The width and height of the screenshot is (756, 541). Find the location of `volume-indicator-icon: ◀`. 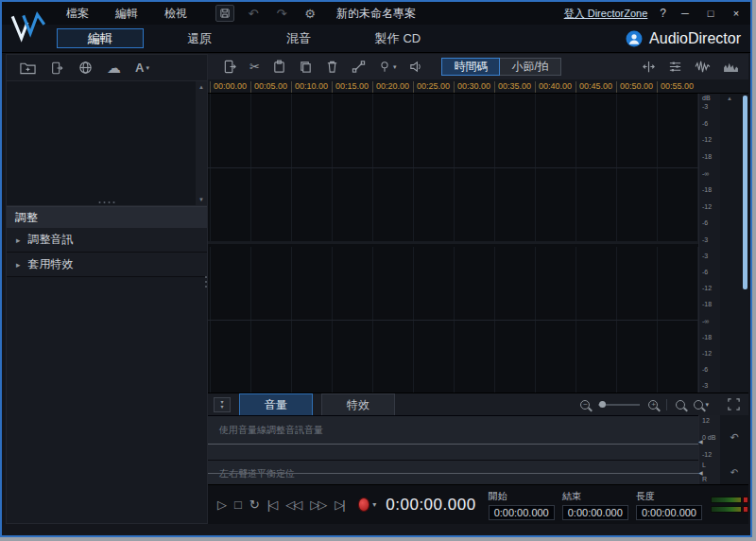

volume-indicator-icon: ◀ is located at coordinates (701, 441).